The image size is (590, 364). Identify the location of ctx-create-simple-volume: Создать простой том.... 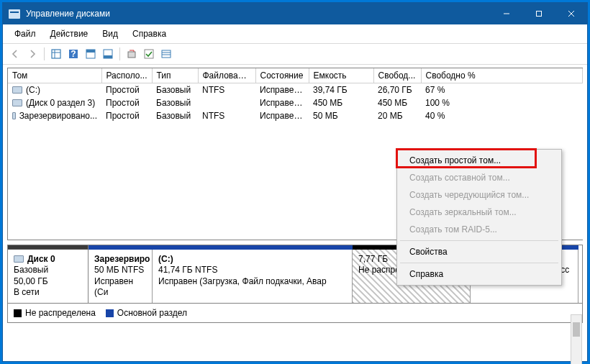
(479, 160).